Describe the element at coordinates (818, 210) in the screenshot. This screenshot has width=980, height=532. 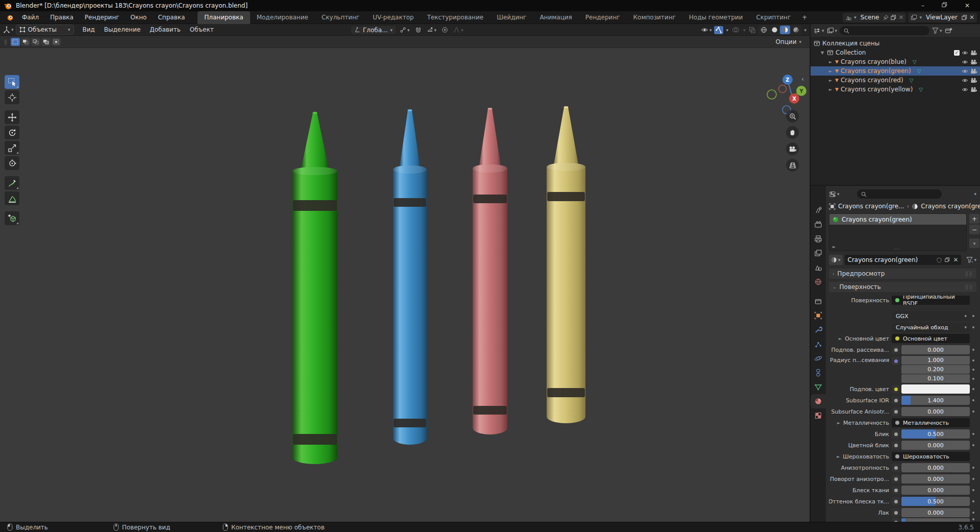
I see `properties-tab-tool` at that location.